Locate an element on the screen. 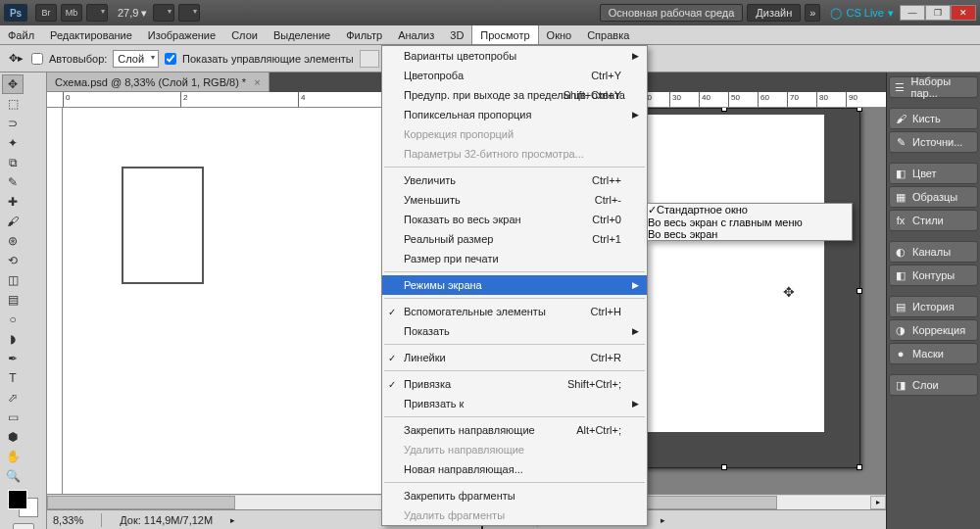 The image size is (980, 529). menu-item: Попиксельная пропорция▶ is located at coordinates (514, 115).